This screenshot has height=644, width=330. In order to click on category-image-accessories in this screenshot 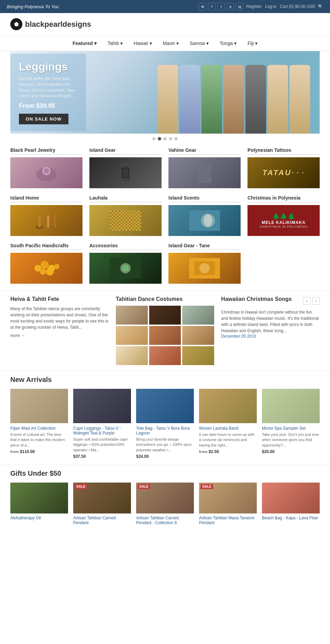, I will do `click(125, 268)`.